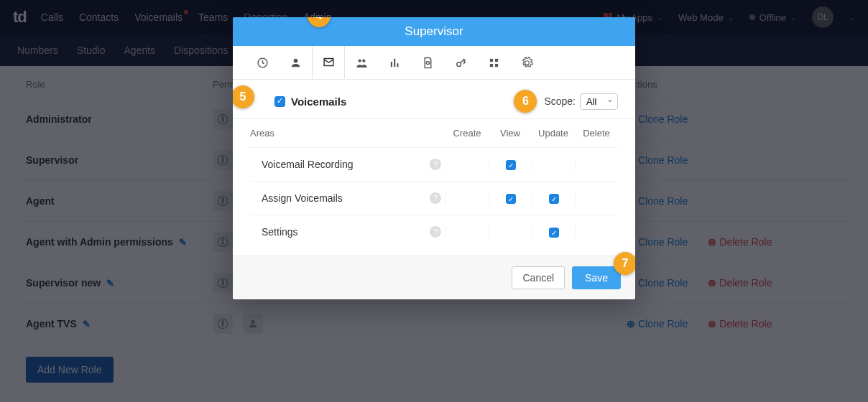 The image size is (868, 402). What do you see at coordinates (434, 231) in the screenshot?
I see `perm-row: Settings?` at bounding box center [434, 231].